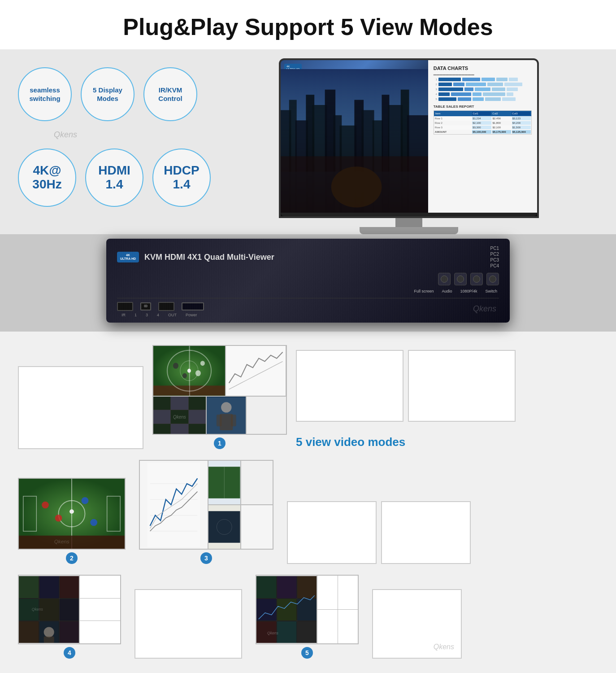 This screenshot has width=616, height=673. Describe the element at coordinates (307, 653) in the screenshot. I see `mode-5-label: 5` at that location.